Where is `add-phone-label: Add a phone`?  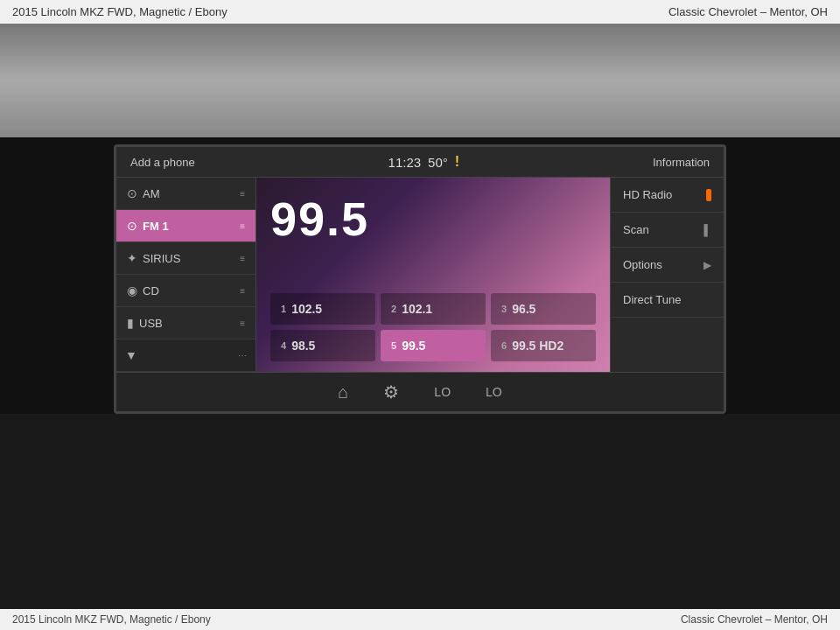 add-phone-label: Add a phone is located at coordinates (163, 163).